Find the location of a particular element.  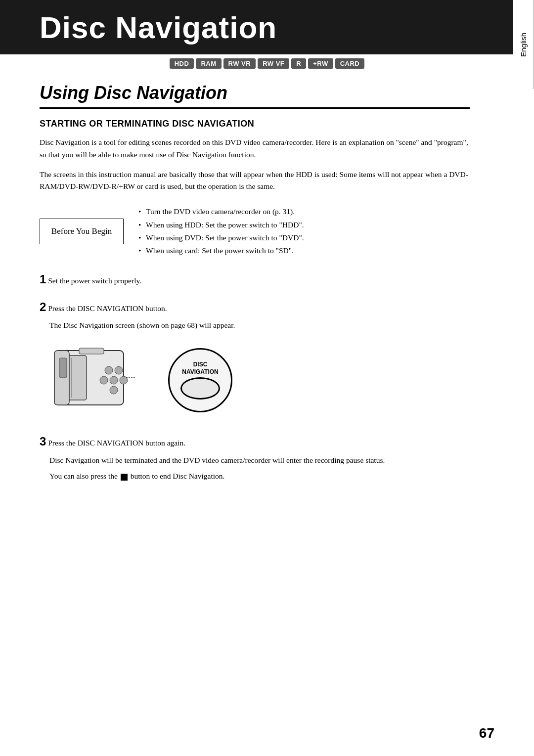

disc-nav-label: DISC NAVIGATION is located at coordinates (200, 368).